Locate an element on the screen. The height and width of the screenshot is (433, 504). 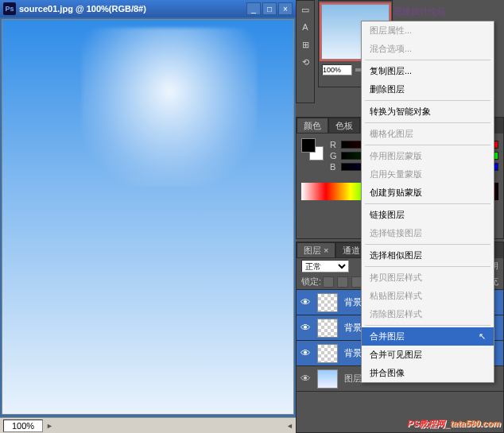
menu-merge-visible: 合并可见图层 is located at coordinates (428, 354).